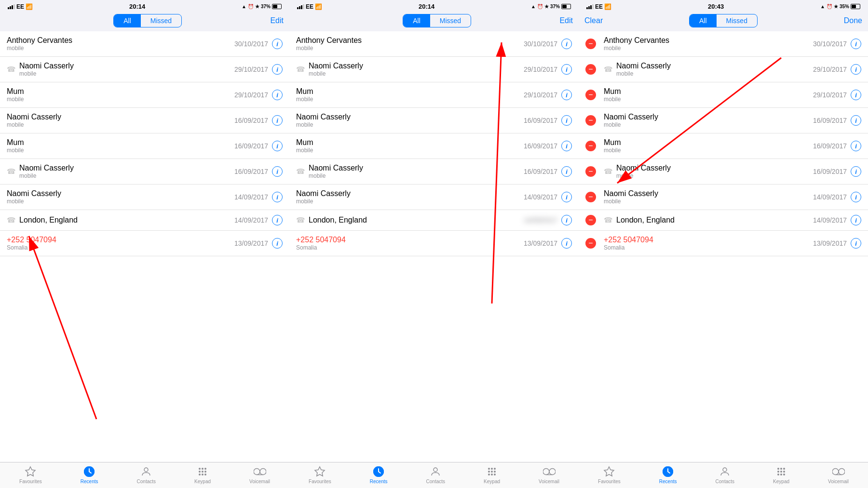 The width and height of the screenshot is (868, 488). What do you see at coordinates (723, 44) in the screenshot?
I see `call-item: − Anthony Cervantes mobile 30/10/2017 i` at bounding box center [723, 44].